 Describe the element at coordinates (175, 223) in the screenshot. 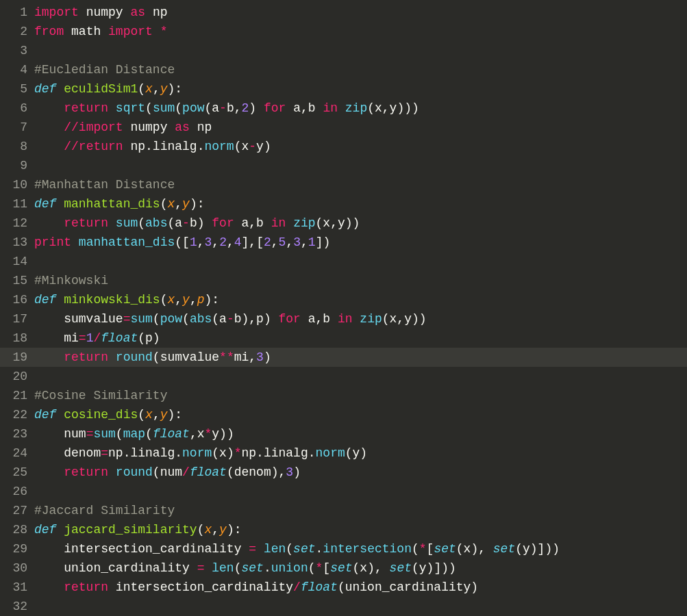

I see `token-punc: (a` at that location.